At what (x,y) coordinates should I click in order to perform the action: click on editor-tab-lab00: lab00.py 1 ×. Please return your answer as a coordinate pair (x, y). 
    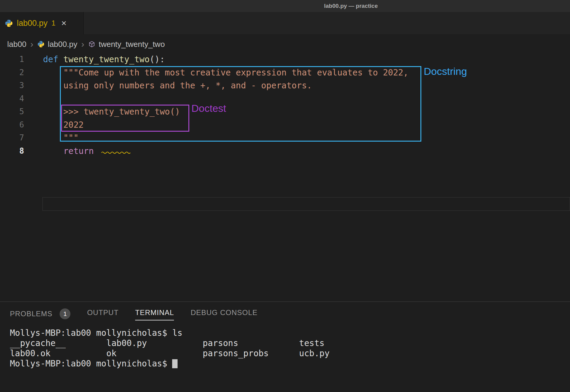
    Looking at the image, I should click on (42, 23).